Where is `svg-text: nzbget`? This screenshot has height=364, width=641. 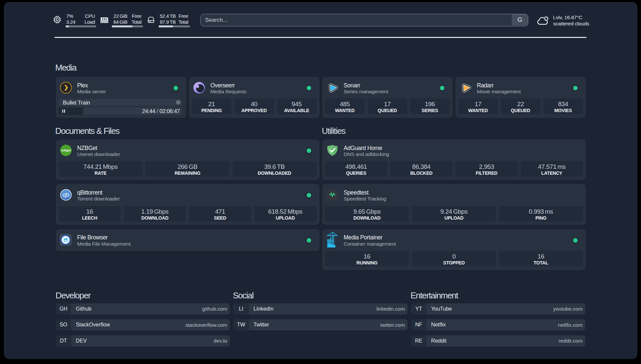 svg-text: nzbget is located at coordinates (66, 150).